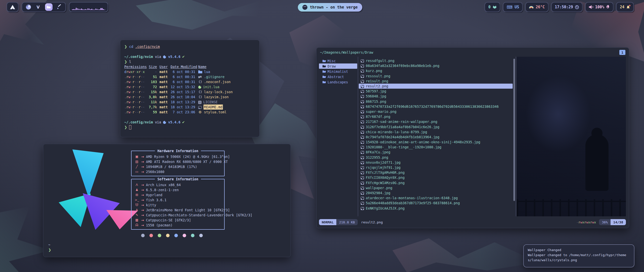 This screenshot has width=644, height=272. Describe the element at coordinates (208, 102) in the screenshot. I see `file-name-cell: LICENSE` at that location.